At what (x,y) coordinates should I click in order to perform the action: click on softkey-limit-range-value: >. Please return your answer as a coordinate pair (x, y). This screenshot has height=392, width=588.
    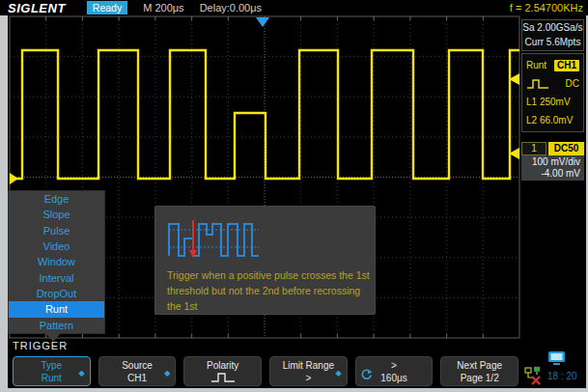
    Looking at the image, I should click on (308, 378).